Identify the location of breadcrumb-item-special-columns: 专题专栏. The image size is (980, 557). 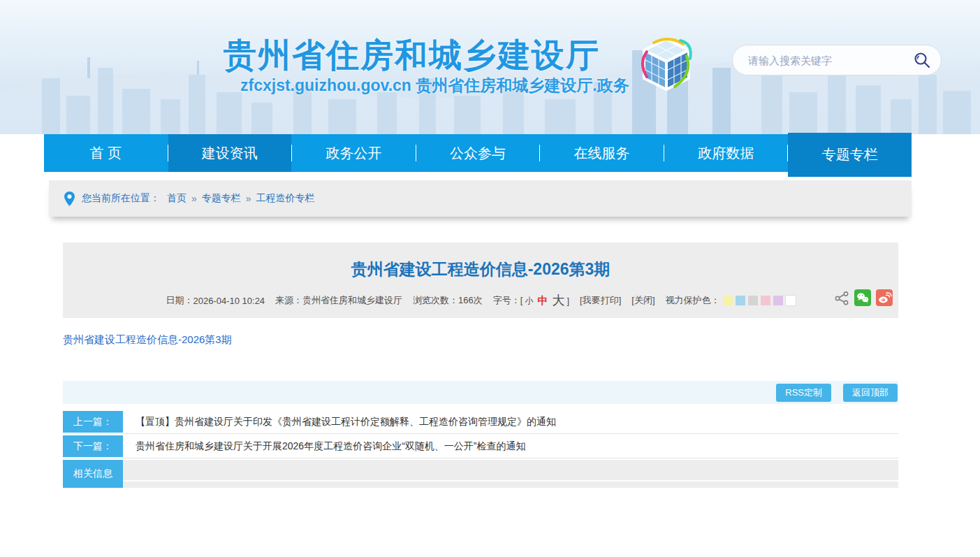
(221, 198).